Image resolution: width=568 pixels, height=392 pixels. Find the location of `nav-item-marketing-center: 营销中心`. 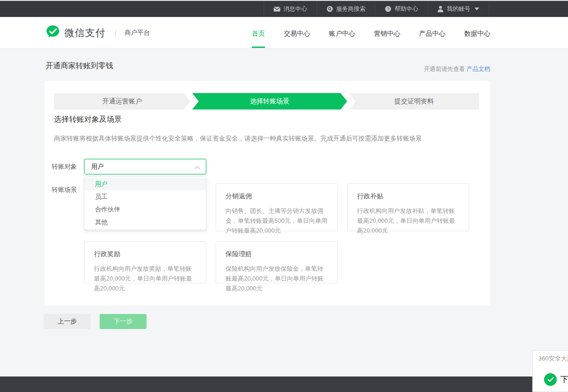

nav-item-marketing-center: 营销中心 is located at coordinates (387, 33).